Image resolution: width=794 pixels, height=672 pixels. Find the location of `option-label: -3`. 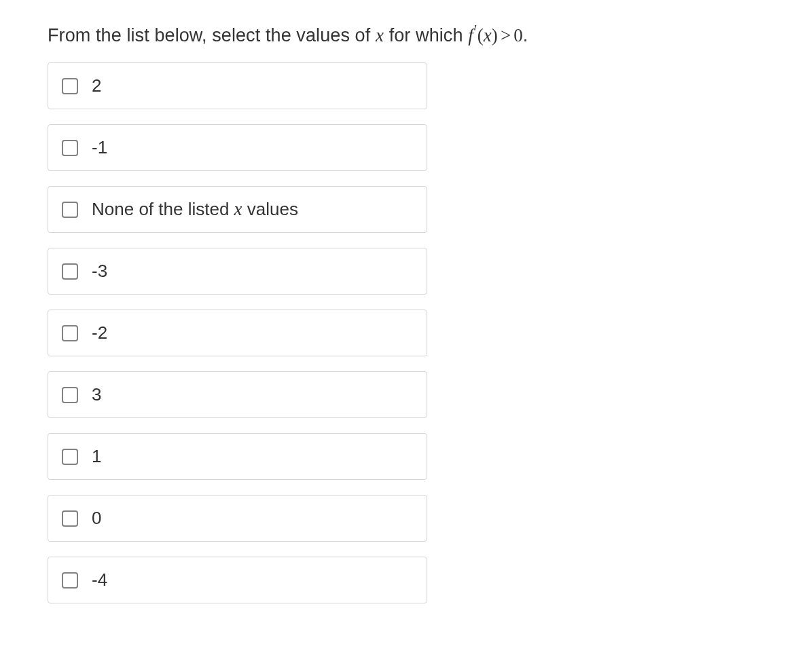

option-label: -3 is located at coordinates (99, 272).